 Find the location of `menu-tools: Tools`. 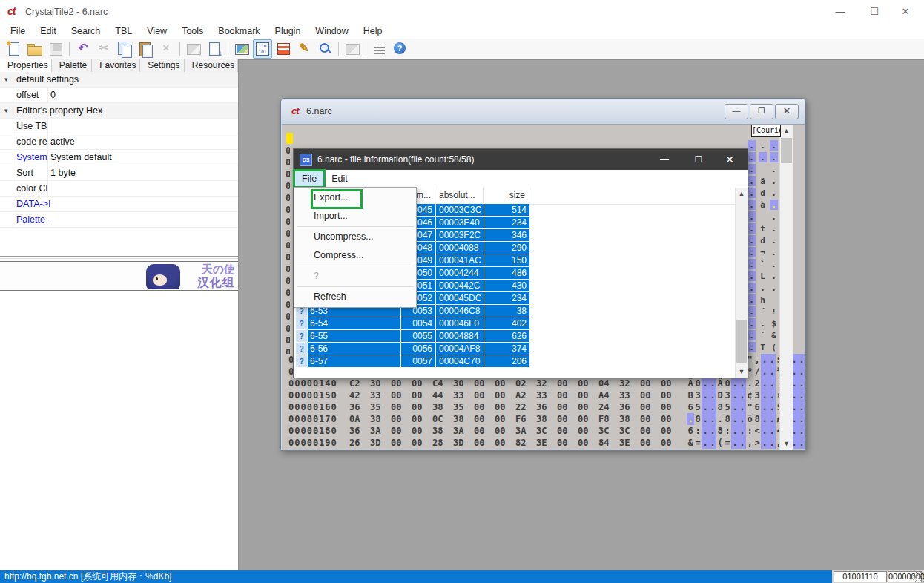

menu-tools: Tools is located at coordinates (193, 31).